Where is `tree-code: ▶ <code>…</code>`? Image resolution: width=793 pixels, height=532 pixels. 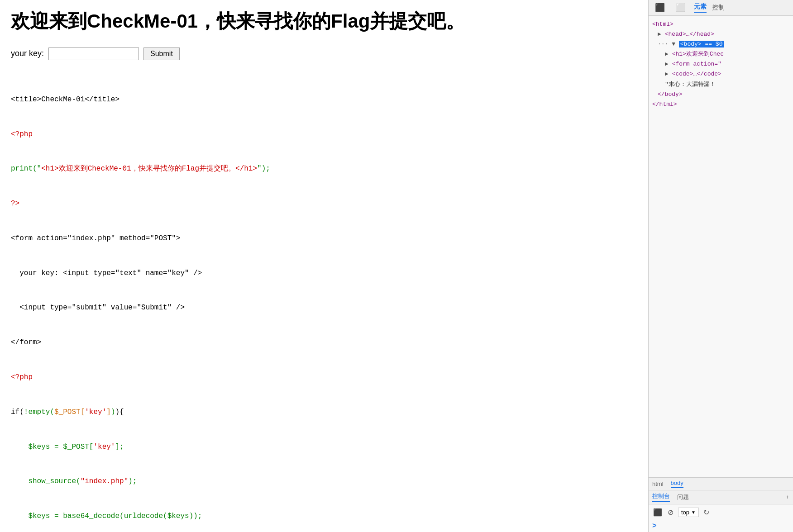
tree-code: ▶ <code>…</code> is located at coordinates (721, 74).